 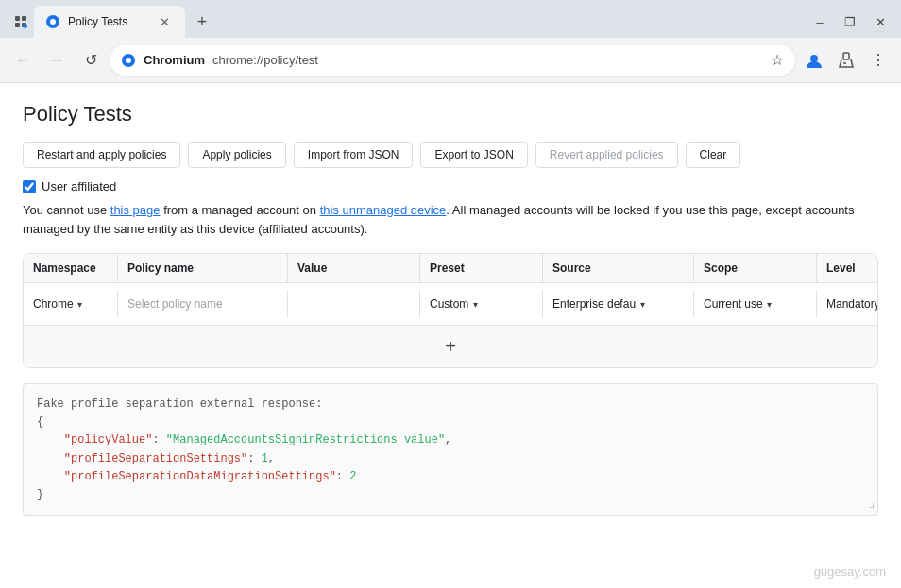 I want to click on new-tab-button: +, so click(x=202, y=22).